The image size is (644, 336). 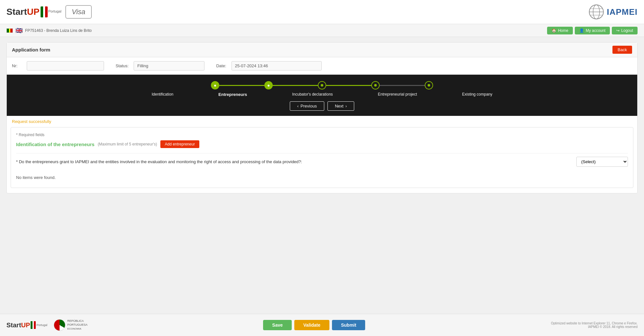 What do you see at coordinates (17, 12) in the screenshot?
I see `logo-start-text: Start` at bounding box center [17, 12].